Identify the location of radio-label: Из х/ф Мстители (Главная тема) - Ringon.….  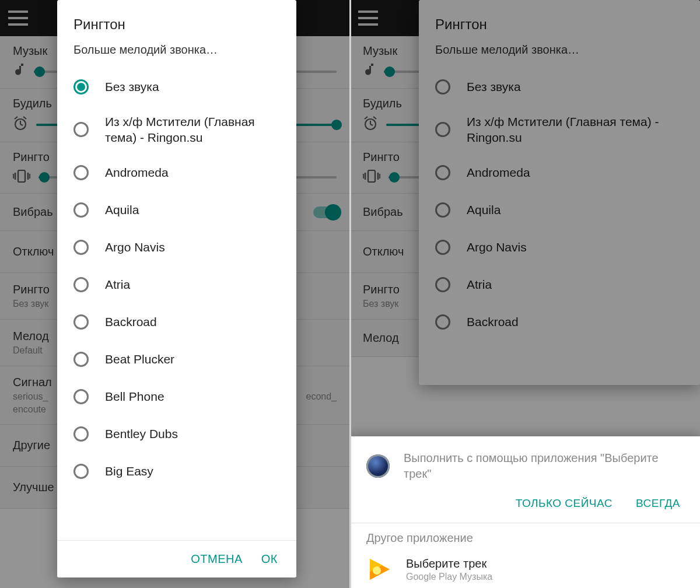
(192, 130).